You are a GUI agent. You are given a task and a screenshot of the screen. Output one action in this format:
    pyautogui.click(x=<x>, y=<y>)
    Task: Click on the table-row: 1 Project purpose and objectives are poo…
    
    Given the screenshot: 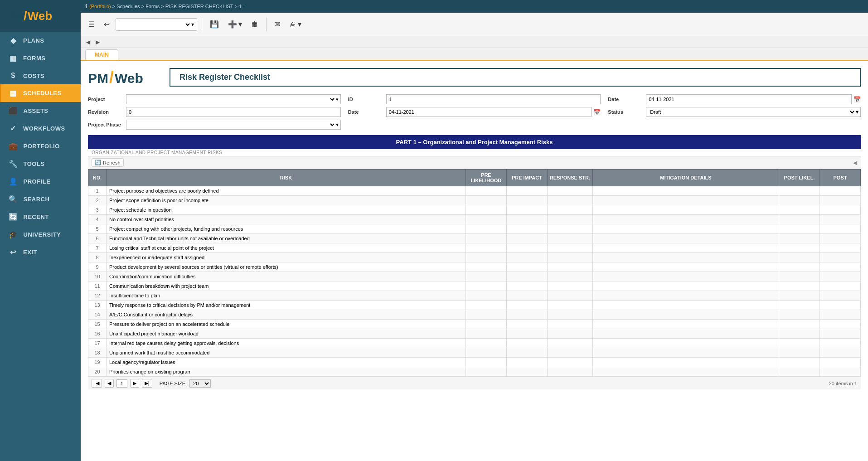 What is the action you would take?
    pyautogui.click(x=475, y=191)
    